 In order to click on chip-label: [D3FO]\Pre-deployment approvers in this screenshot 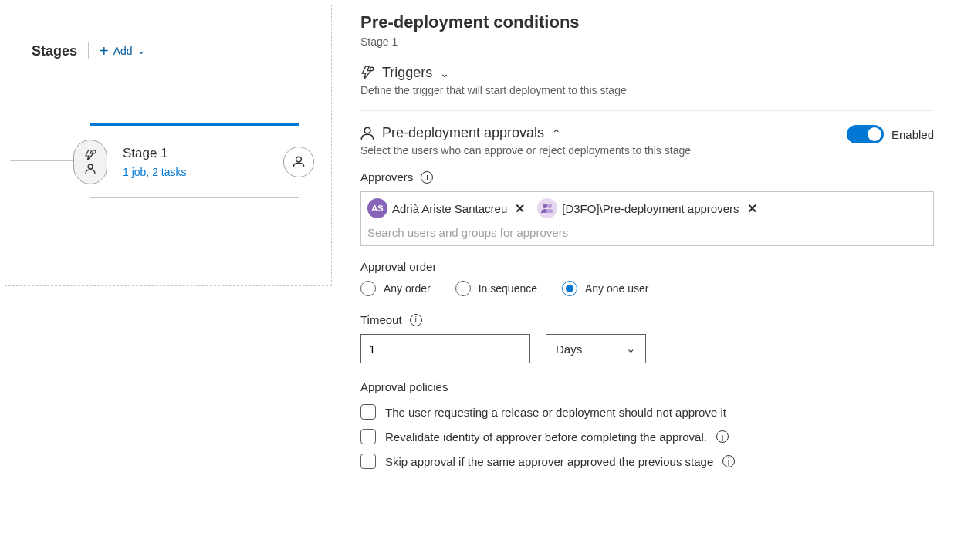, I will do `click(650, 208)`.